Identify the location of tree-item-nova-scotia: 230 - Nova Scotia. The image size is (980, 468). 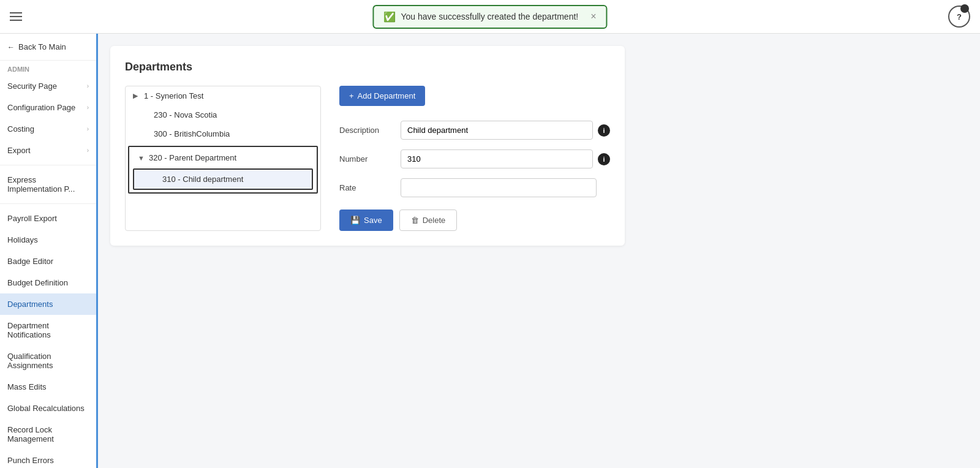
(223, 115).